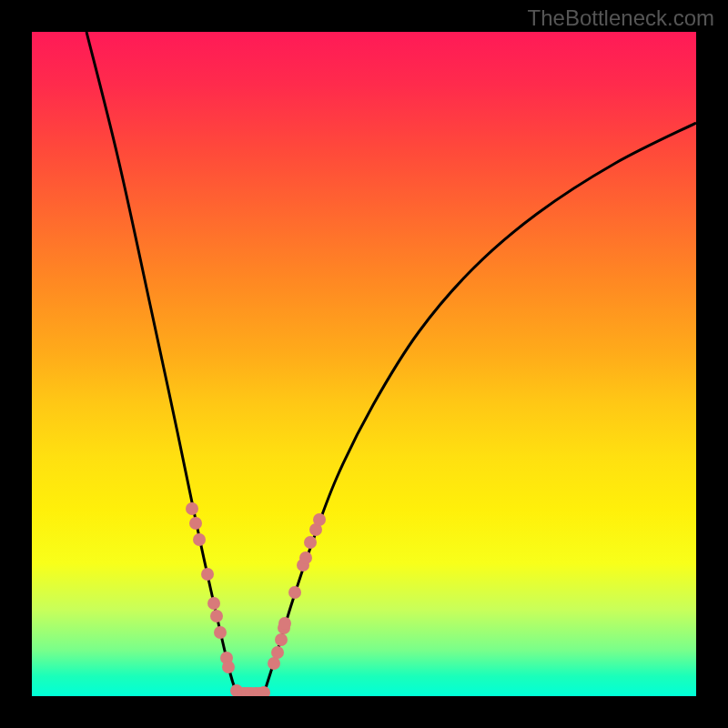  I want to click on watermark-text: TheBottleneck.com, so click(621, 18).